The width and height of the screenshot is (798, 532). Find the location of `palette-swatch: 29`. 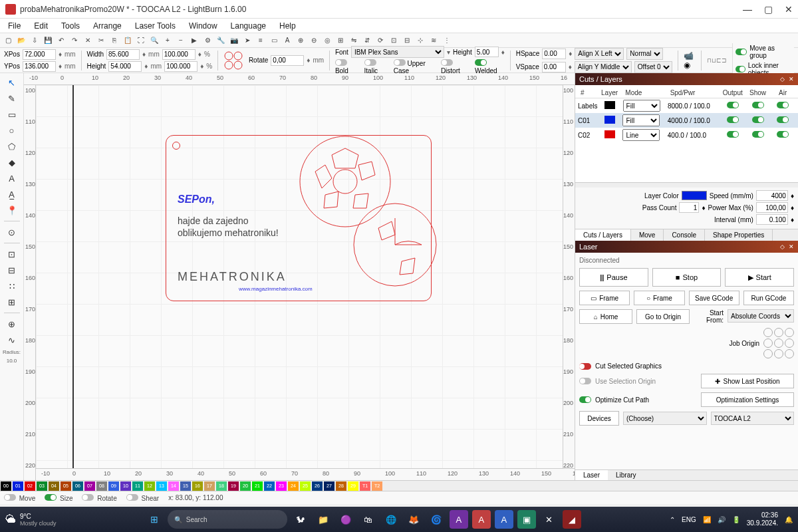

palette-swatch: 29 is located at coordinates (353, 486).